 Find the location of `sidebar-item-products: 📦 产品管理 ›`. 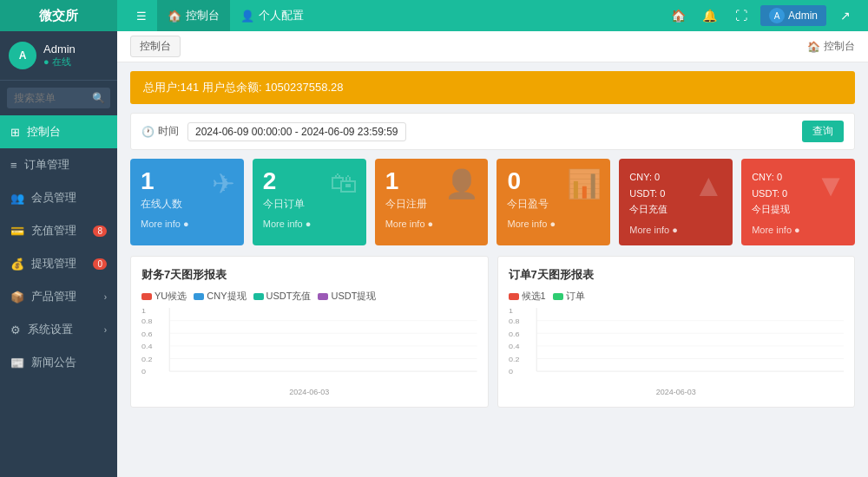

sidebar-item-products: 📦 产品管理 › is located at coordinates (59, 297).